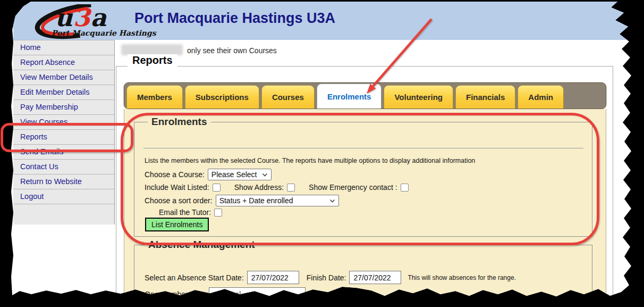 This screenshot has height=307, width=644. I want to click on tab-admin: Admin, so click(541, 97).